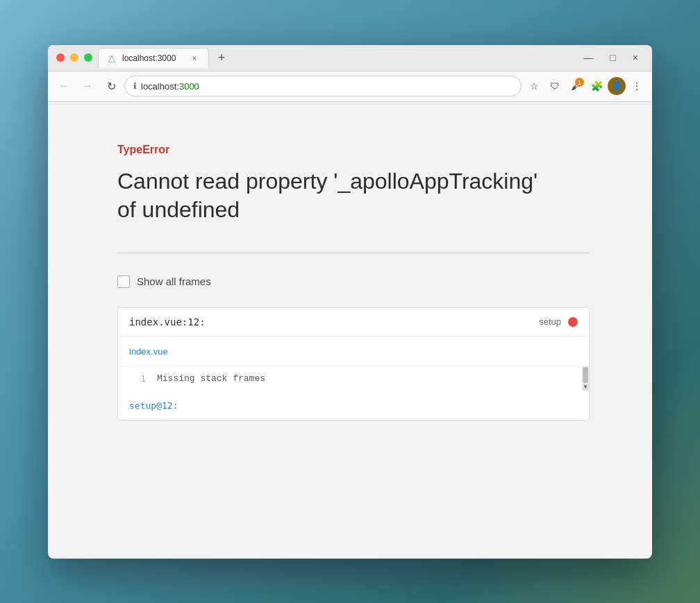 The height and width of the screenshot is (603, 700). I want to click on frame-footer: setup@12:, so click(353, 405).